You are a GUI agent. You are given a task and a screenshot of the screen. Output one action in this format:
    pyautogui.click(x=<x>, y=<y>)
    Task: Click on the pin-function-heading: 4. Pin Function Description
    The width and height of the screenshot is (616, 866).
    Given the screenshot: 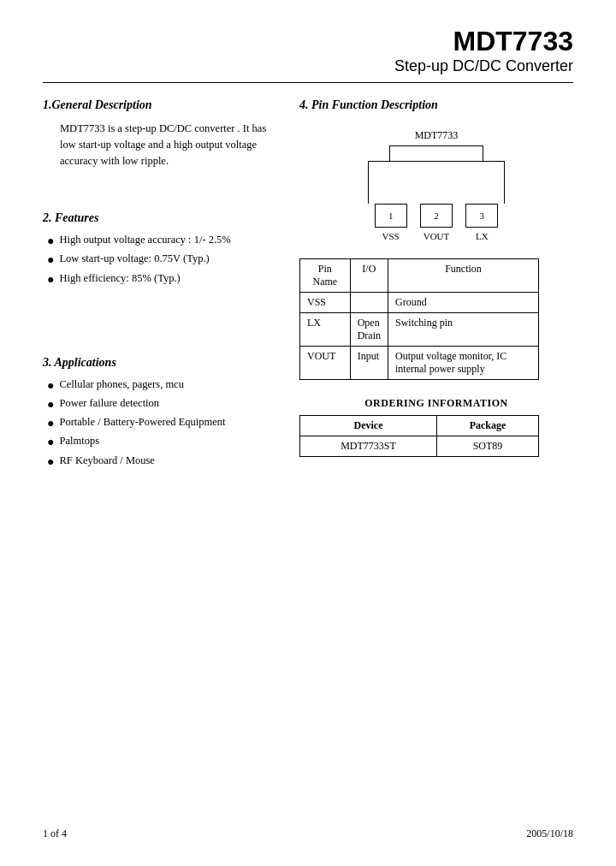 What is the action you would take?
    pyautogui.click(x=436, y=105)
    